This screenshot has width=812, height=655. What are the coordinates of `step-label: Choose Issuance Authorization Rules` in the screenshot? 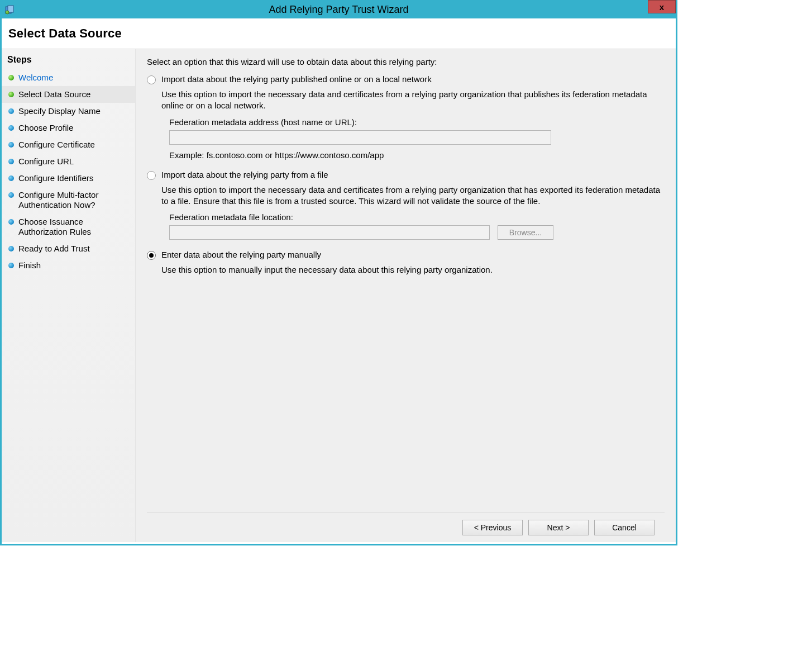 It's located at (74, 227).